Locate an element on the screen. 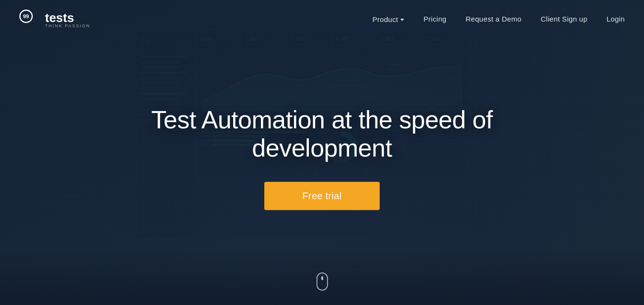  nav-item-signup: Client Sign up is located at coordinates (564, 19).